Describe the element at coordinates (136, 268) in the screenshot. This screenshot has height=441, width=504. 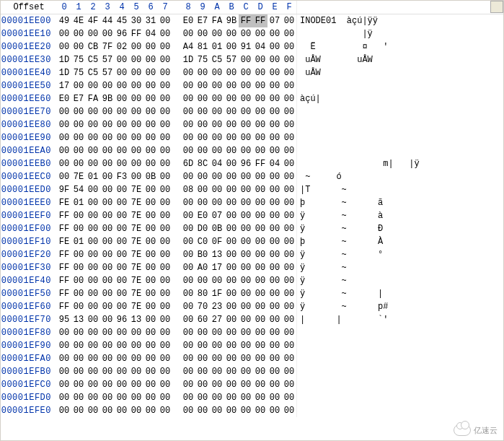
I see `hex-byte: 7E` at that location.